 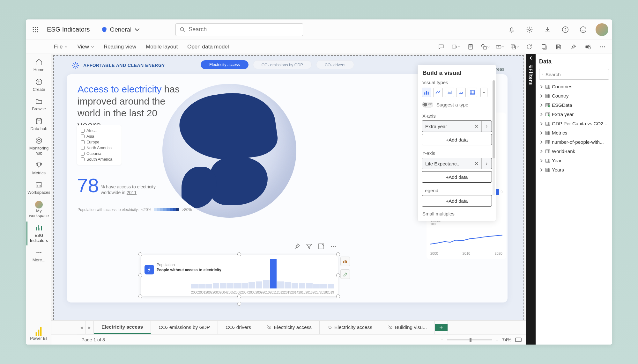 I want to click on build-visual-panel: Build a visual Visual types Off, so click(x=457, y=143).